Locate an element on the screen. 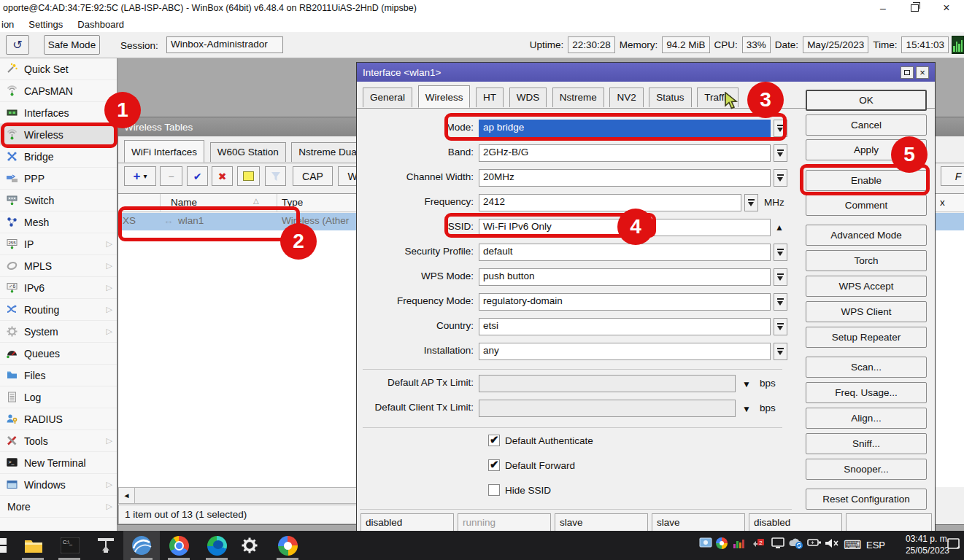 The height and width of the screenshot is (560, 964). channel-width-select: 20MHz is located at coordinates (625, 178).